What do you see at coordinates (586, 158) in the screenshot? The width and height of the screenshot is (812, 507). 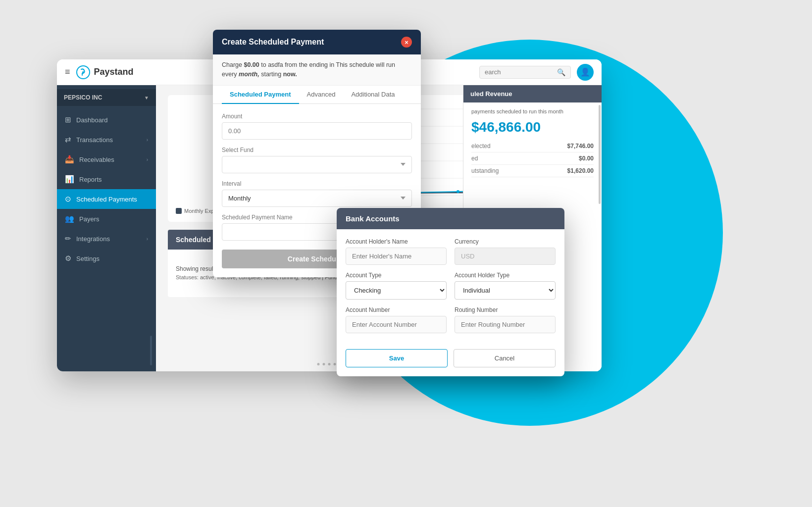 I see `rev-value-1: $0.00` at bounding box center [586, 158].